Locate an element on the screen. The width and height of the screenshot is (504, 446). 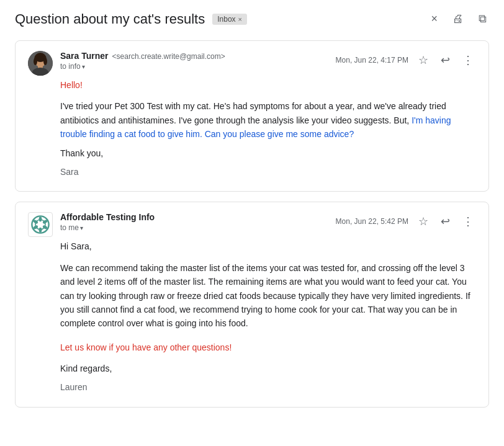
inbox-badge: Inbox × is located at coordinates (230, 19).